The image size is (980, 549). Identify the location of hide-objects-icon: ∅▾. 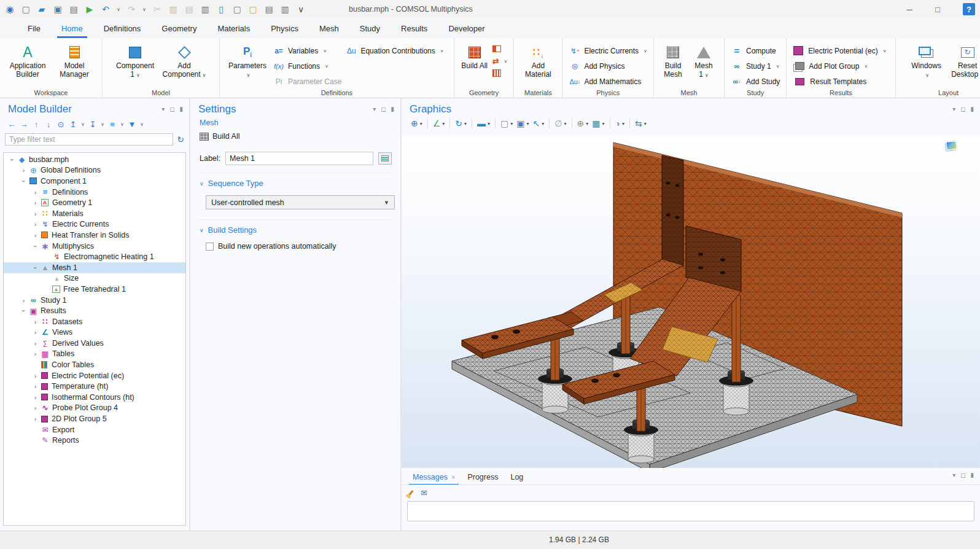
(560, 123).